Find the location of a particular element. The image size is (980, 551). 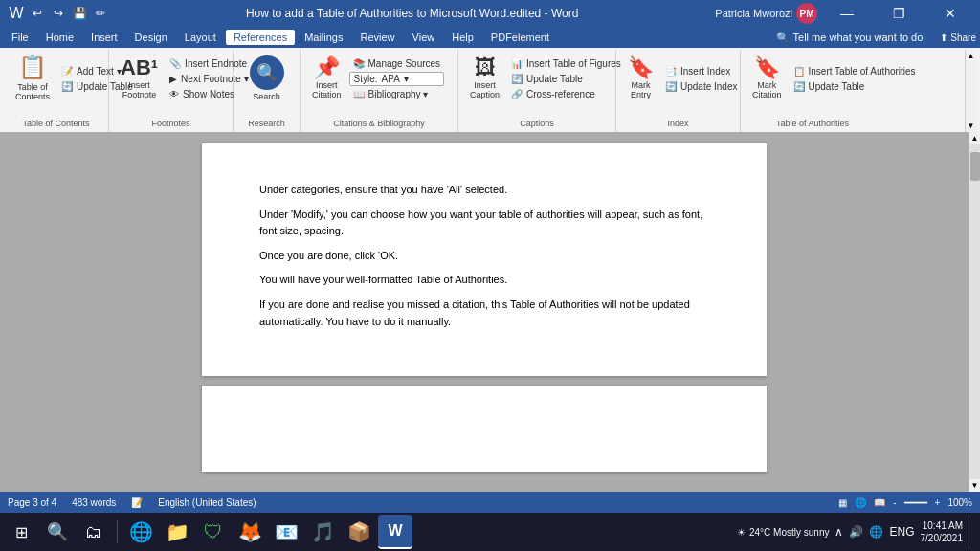

insert-index-button: 📑 Insert Index is located at coordinates (702, 71).